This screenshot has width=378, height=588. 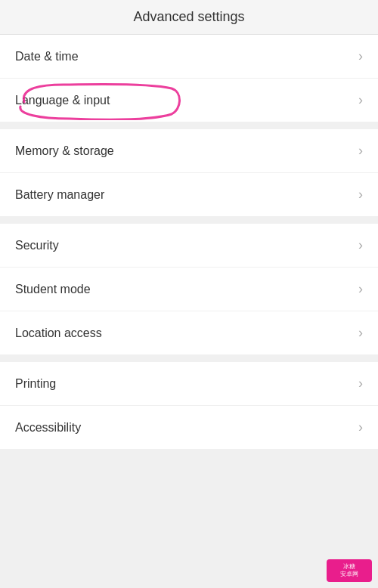 I want to click on chevron-icon-printing: ›, so click(x=361, y=384).